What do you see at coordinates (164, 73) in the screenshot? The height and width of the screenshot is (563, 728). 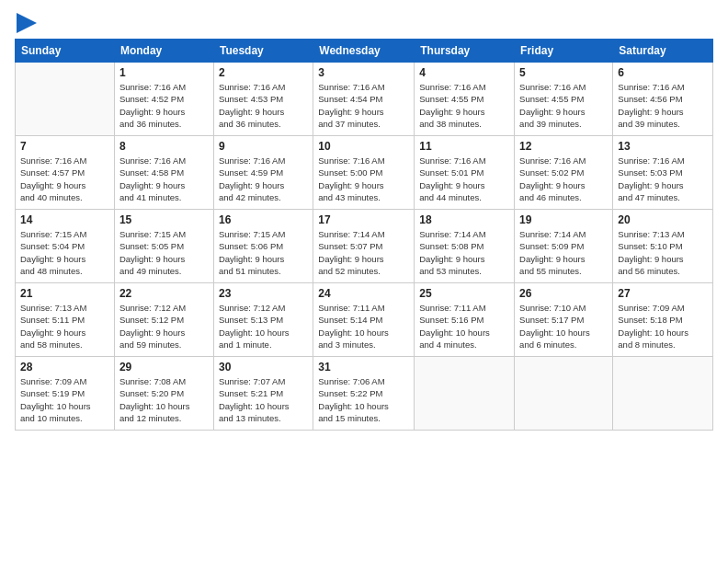 I see `day-number: 1` at bounding box center [164, 73].